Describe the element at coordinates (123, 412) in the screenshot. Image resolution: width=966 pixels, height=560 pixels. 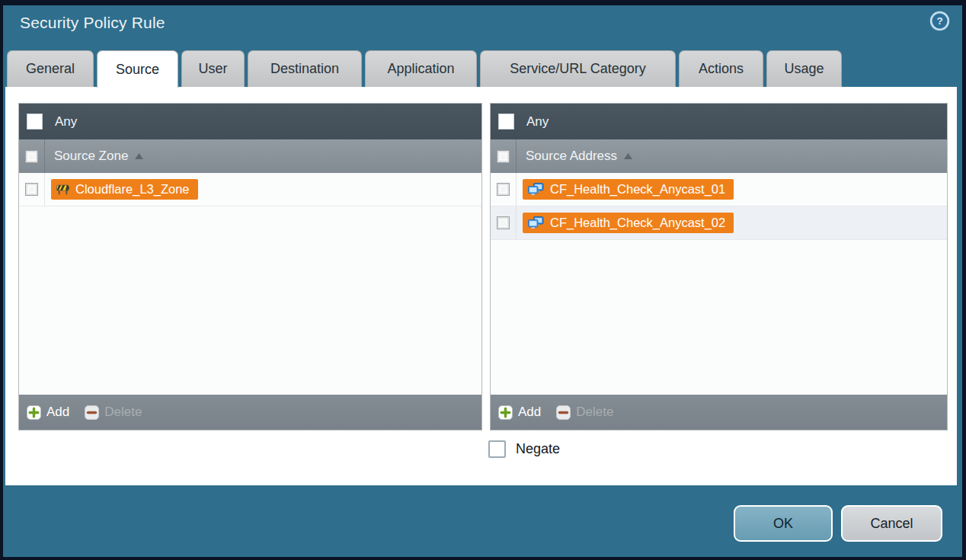
I see `source-zone-delete-label: Delete` at that location.